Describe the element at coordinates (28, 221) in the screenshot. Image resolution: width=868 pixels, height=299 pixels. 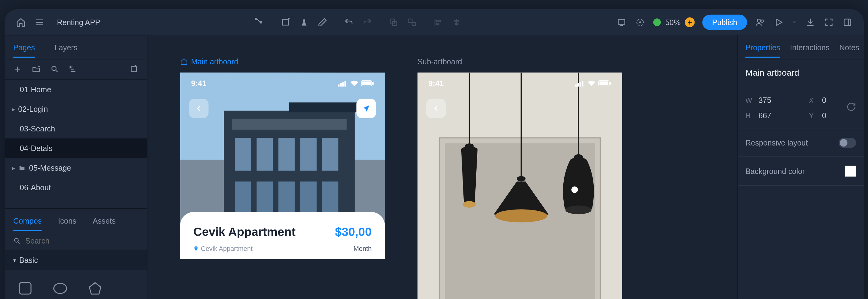
I see `tab-compos: Compos` at that location.